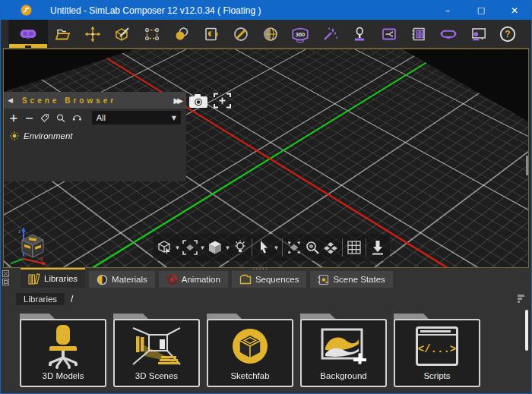 The height and width of the screenshot is (394, 532). What do you see at coordinates (14, 118) in the screenshot?
I see `add-button: +` at bounding box center [14, 118].